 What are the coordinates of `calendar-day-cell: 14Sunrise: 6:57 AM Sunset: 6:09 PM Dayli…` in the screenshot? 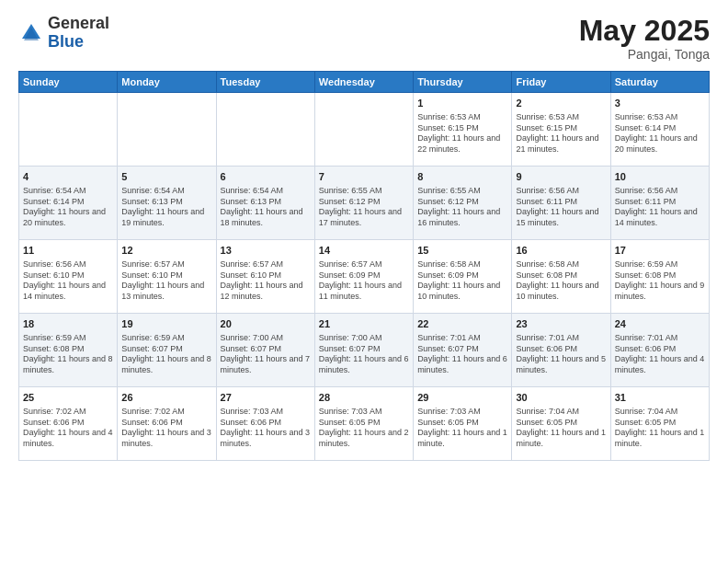 It's located at (364, 277).